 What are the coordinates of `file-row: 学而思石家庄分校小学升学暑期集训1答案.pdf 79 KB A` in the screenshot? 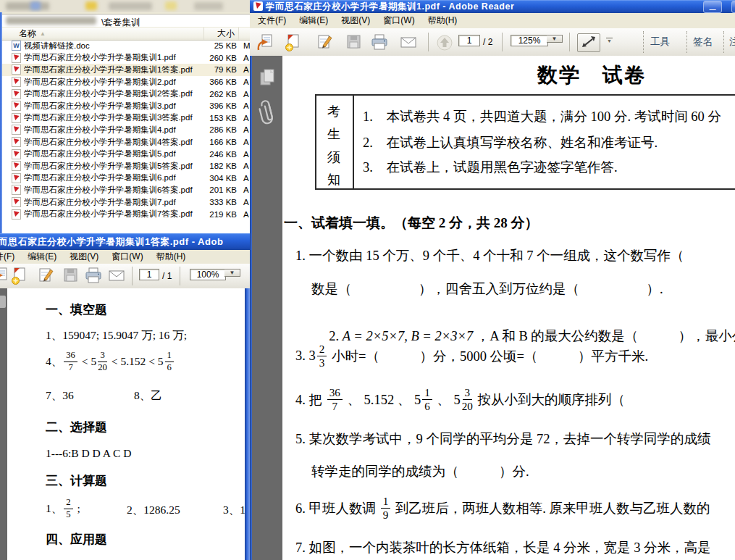 It's located at (125, 70).